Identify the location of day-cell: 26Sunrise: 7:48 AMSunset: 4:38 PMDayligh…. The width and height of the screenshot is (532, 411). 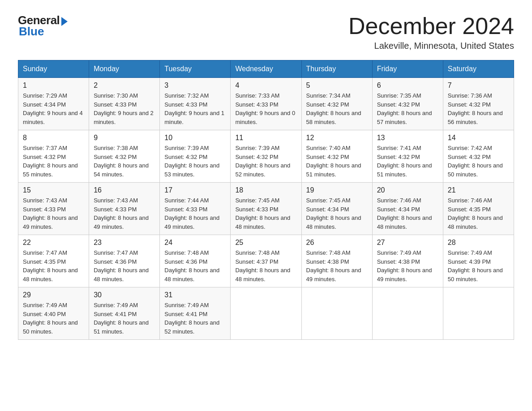
(337, 261).